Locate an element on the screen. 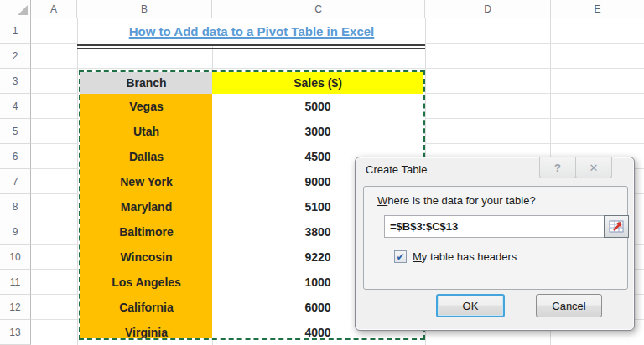 This screenshot has height=345, width=644. range-selector-button is located at coordinates (616, 226).